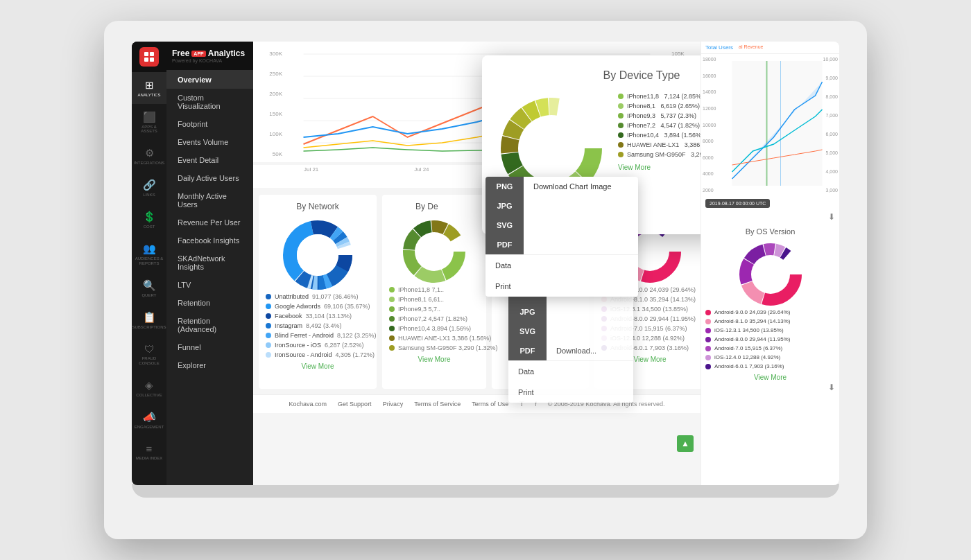  What do you see at coordinates (209, 80) in the screenshot?
I see `nav-item-overview: Overview` at bounding box center [209, 80].